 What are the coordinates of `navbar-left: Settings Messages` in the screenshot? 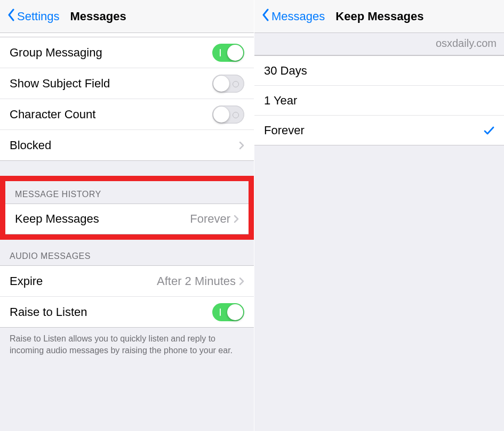 It's located at (127, 17).